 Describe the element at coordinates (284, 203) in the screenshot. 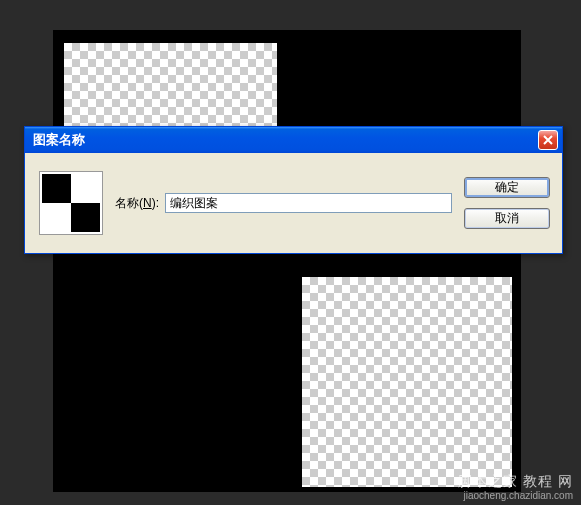

I see `name-field-wrap: 名称(N):` at that location.